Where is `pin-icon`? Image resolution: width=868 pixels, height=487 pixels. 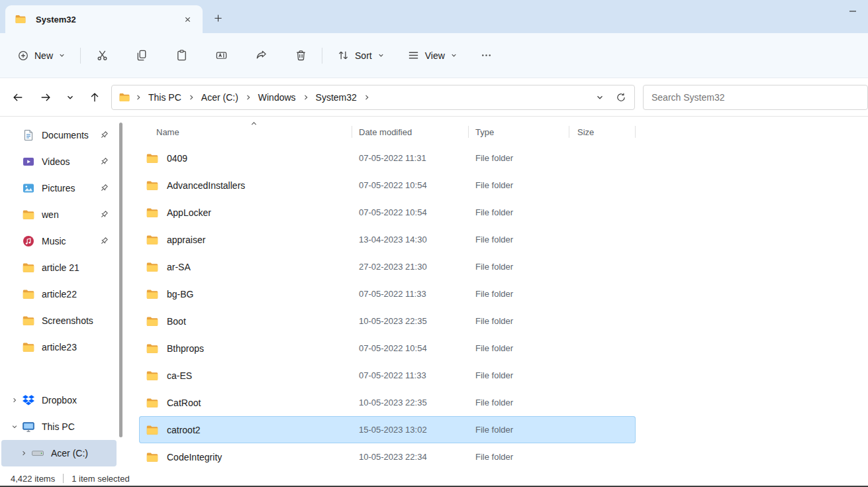 pin-icon is located at coordinates (104, 135).